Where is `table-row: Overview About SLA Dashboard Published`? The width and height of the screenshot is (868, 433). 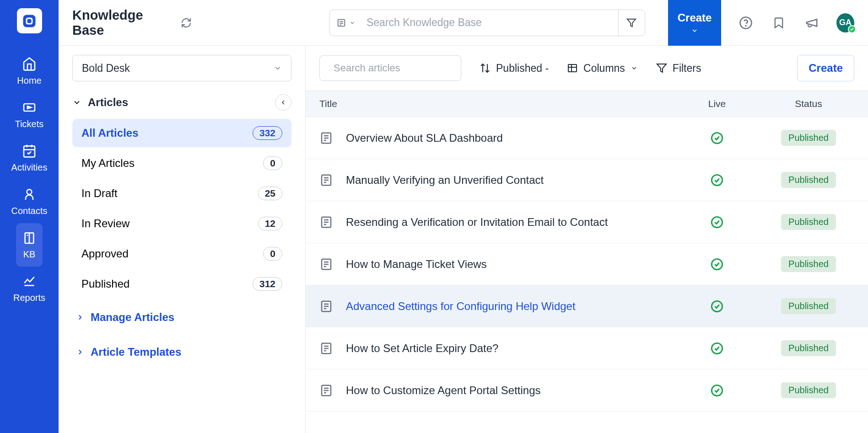
table-row: Overview About SLA Dashboard Published is located at coordinates (587, 138).